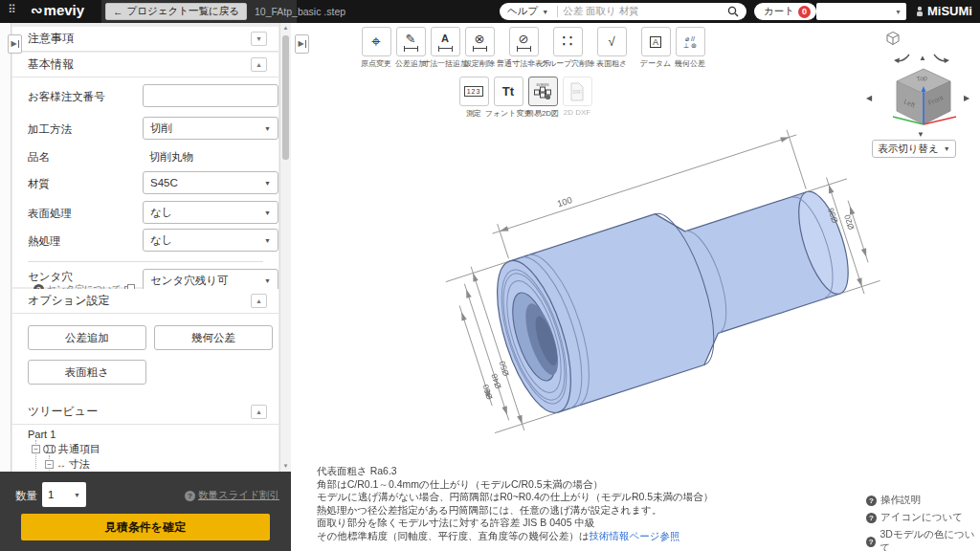  I want to click on heat-treatment-select: なし▼, so click(211, 240).